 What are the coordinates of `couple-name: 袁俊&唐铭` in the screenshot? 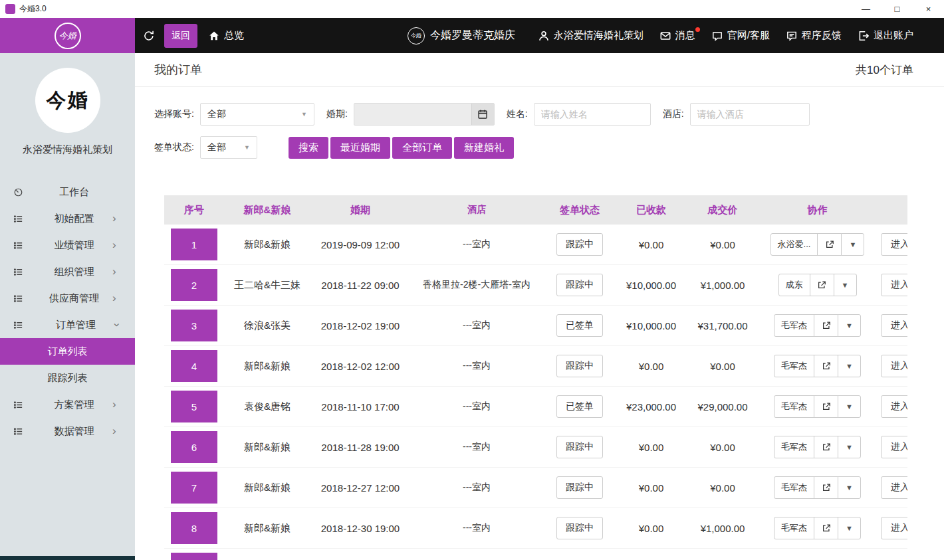 It's located at (267, 407).